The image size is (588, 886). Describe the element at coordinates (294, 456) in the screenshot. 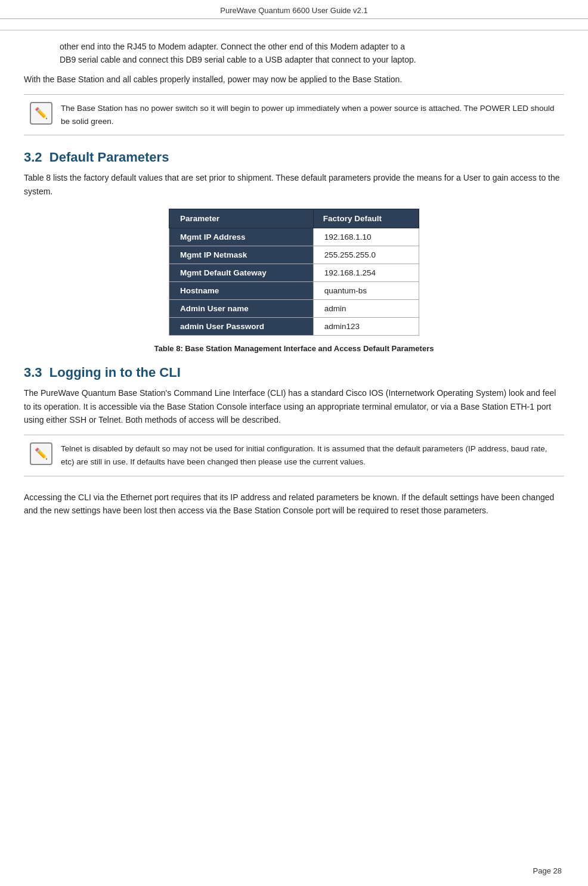

I see `note-box-2: ✏️ Telnet is disabled by default so may …` at that location.